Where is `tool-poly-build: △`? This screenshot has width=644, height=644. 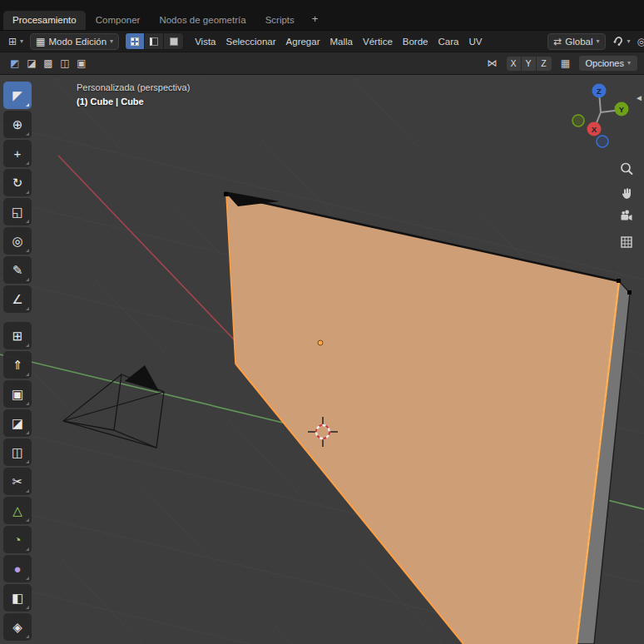 tool-poly-build: △ is located at coordinates (17, 511).